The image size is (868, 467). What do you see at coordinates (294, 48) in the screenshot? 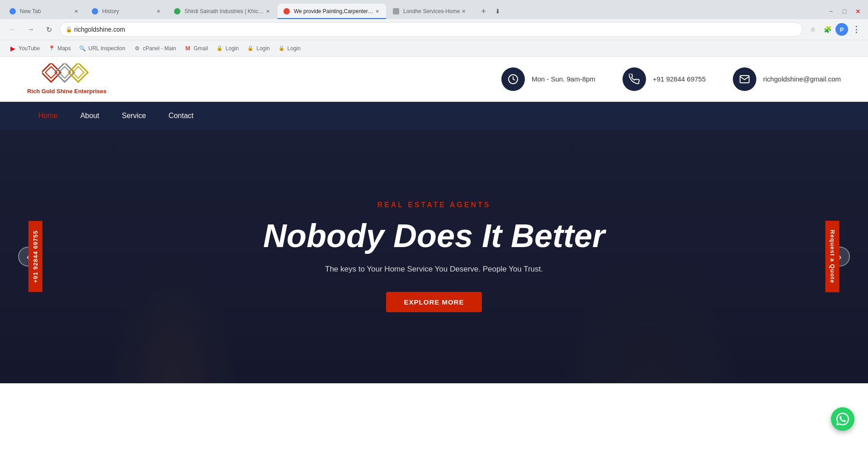
I see `bookmark-login3-label: Login` at bounding box center [294, 48].